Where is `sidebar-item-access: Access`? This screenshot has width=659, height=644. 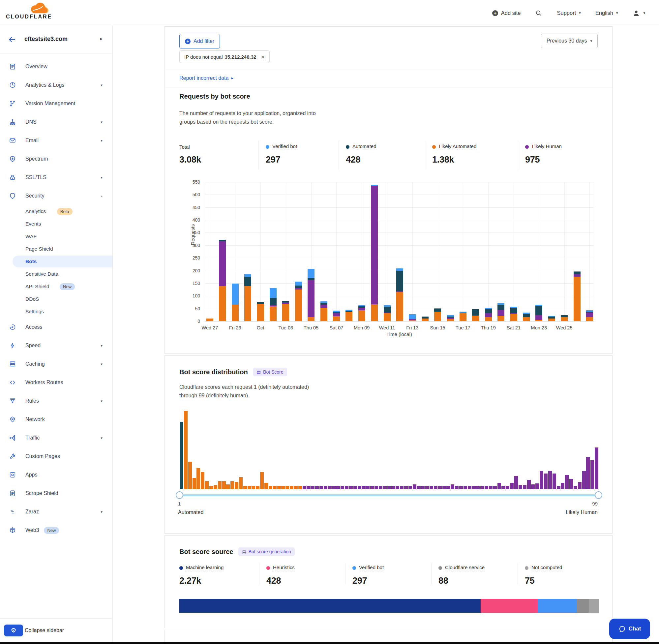
sidebar-item-access: Access is located at coordinates (56, 327).